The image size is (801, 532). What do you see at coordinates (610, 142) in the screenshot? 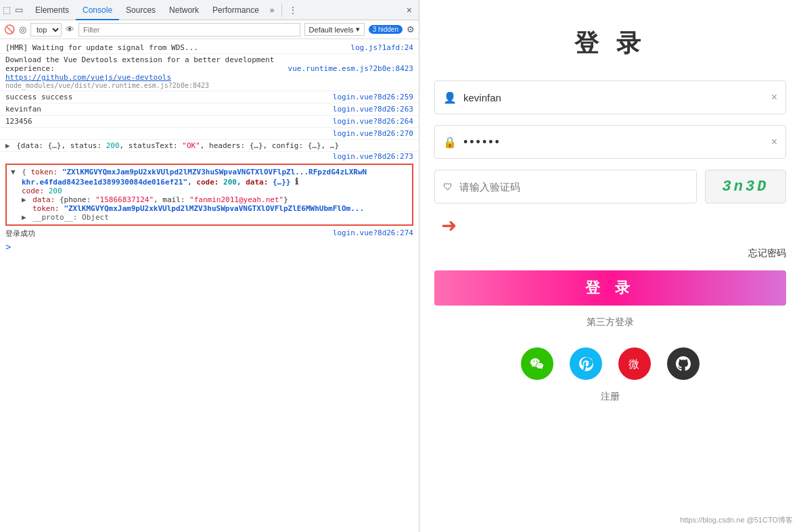
I see `password-input-wrapper: 🔒 ×` at bounding box center [610, 142].